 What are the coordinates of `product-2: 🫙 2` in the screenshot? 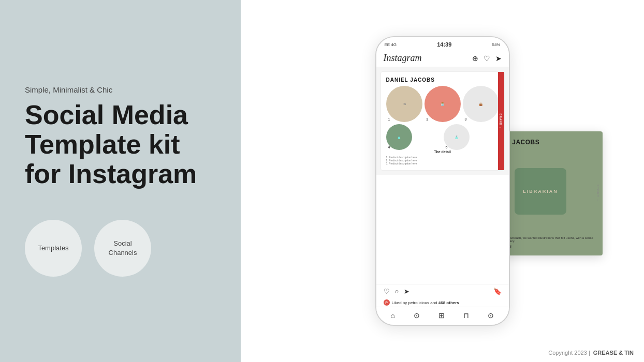 It's located at (443, 104).